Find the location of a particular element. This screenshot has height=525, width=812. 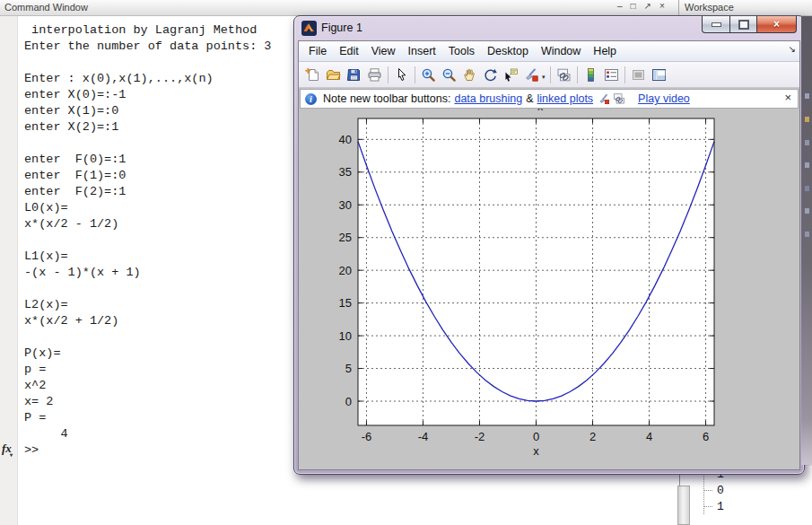

command-line: p = is located at coordinates (147, 370).